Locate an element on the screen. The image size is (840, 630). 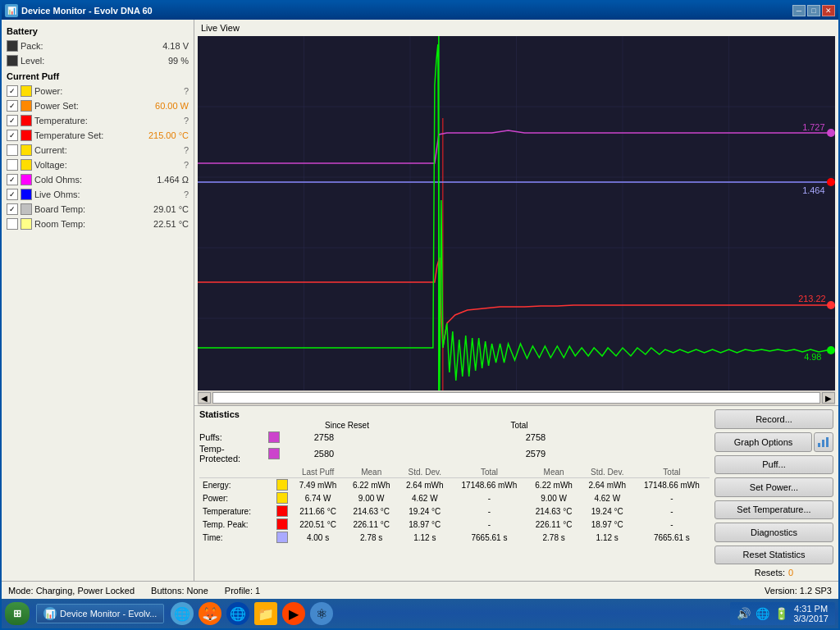
power-checkbox: ✓ is located at coordinates (12, 91).